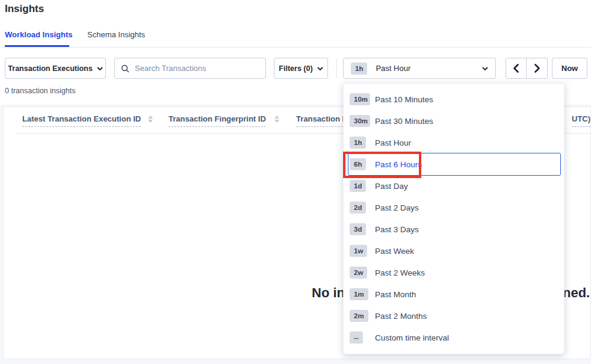 Image resolution: width=591 pixels, height=364 pixels. What do you see at coordinates (395, 295) in the screenshot?
I see `menu-item-label: Past Month` at bounding box center [395, 295].